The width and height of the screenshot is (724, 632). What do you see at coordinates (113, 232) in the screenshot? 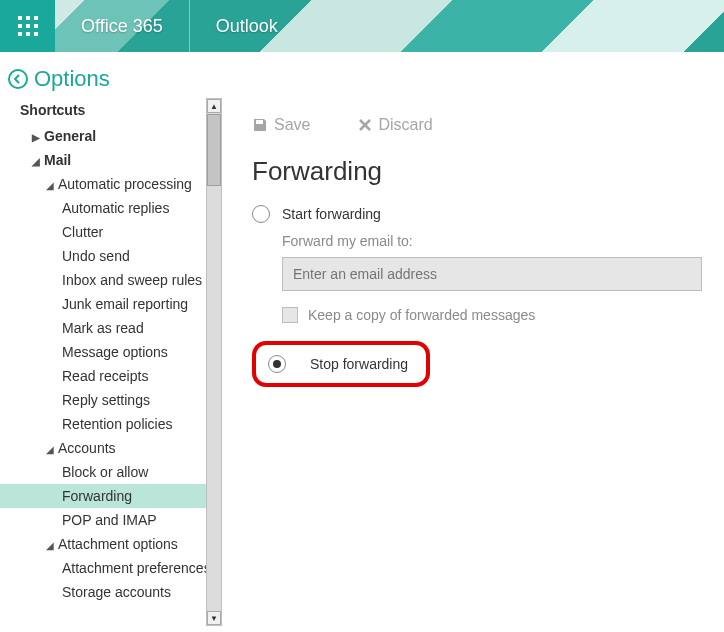
I see `sidebar-item-clutter: Clutter` at bounding box center [113, 232].